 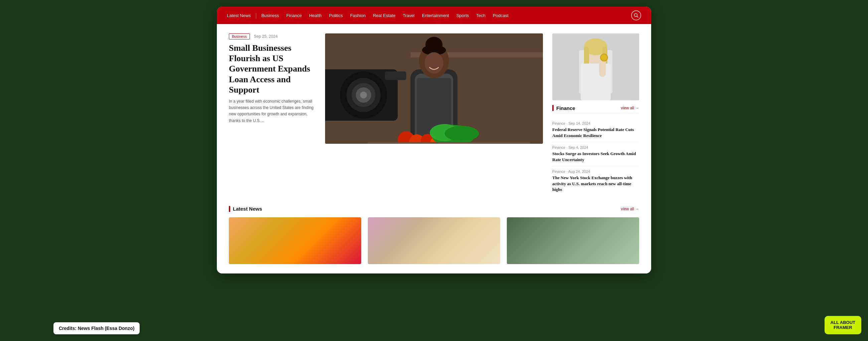 I want to click on nav-politics: Politics, so click(x=336, y=16).